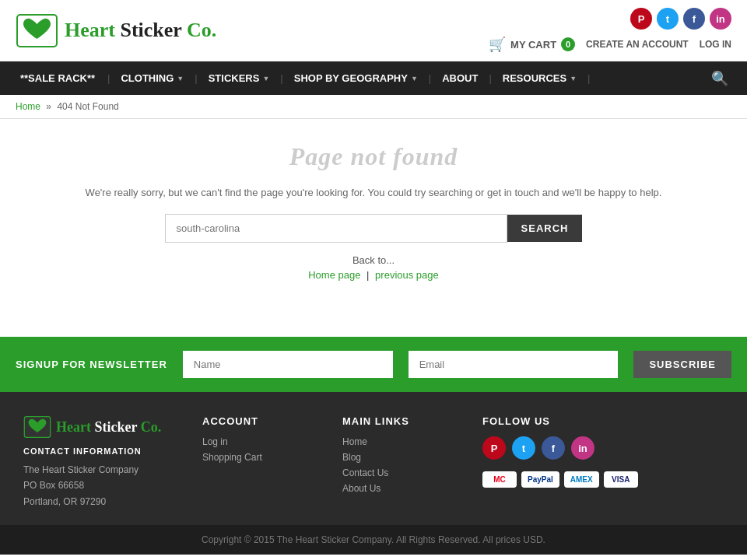 This screenshot has width=747, height=560. I want to click on footer-twitter-icon: t, so click(524, 448).